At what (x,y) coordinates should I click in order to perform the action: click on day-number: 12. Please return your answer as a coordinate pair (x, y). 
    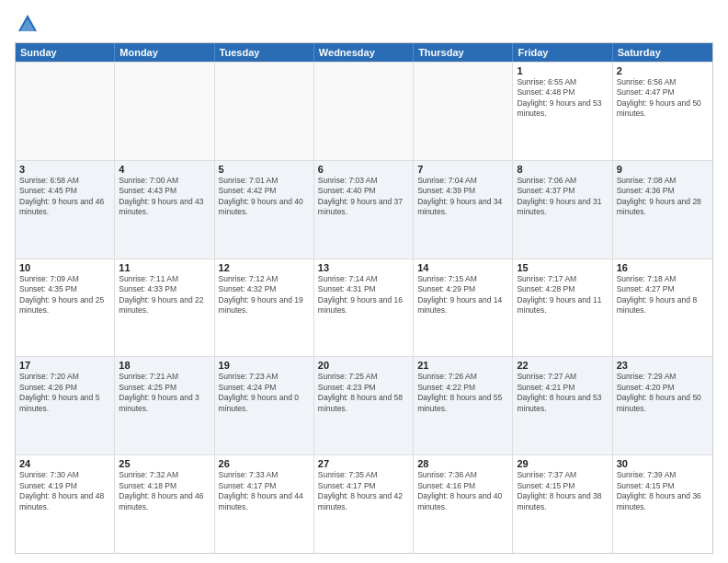
    Looking at the image, I should click on (265, 268).